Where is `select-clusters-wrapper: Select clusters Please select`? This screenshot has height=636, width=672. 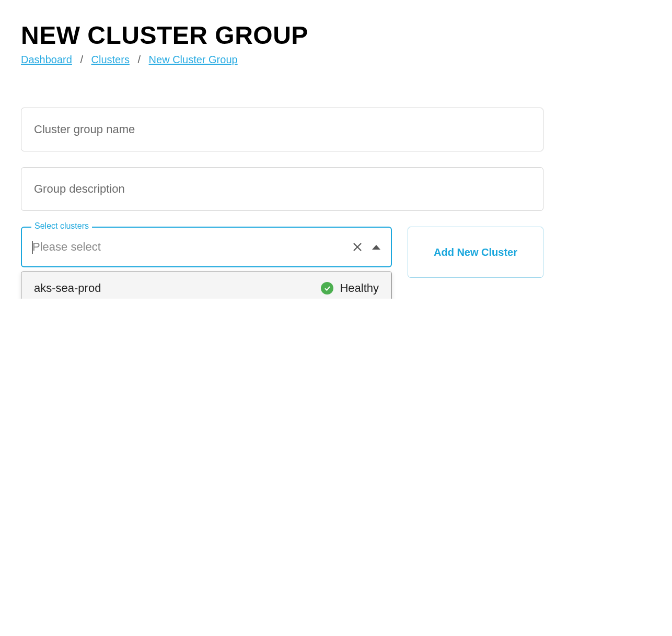
select-clusters-wrapper: Select clusters Please select is located at coordinates (206, 247).